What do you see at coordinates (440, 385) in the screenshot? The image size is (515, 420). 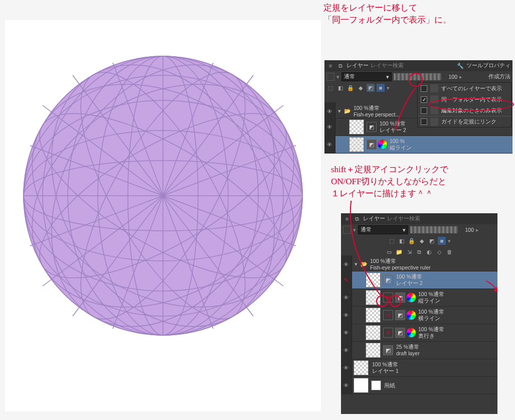 I see `paper-name: 用紙` at bounding box center [440, 385].